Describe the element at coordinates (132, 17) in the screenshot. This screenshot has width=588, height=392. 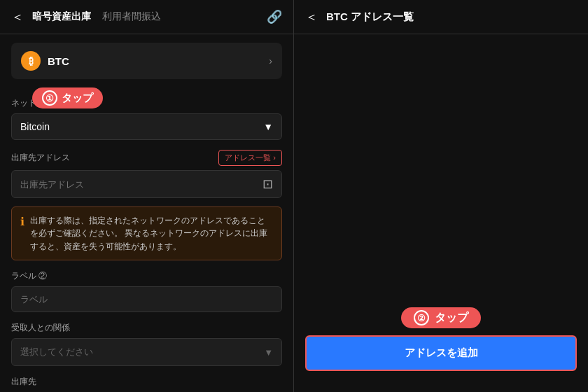
I see `tab-transfer: 利用者間振込` at that location.